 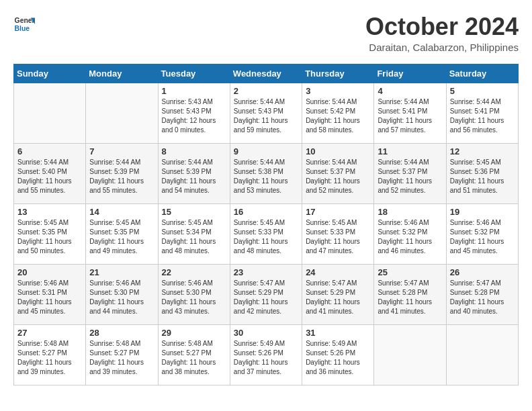 What do you see at coordinates (50, 177) in the screenshot?
I see `day-info: Sunrise: 5:44 AM Sunset: 5:40 PM Dayligh…` at bounding box center [50, 177].